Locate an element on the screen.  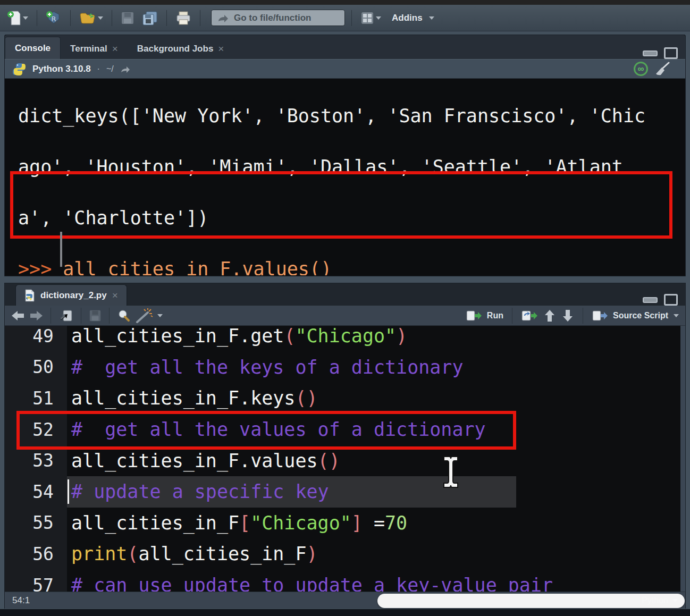
run-button: Run is located at coordinates (495, 316).